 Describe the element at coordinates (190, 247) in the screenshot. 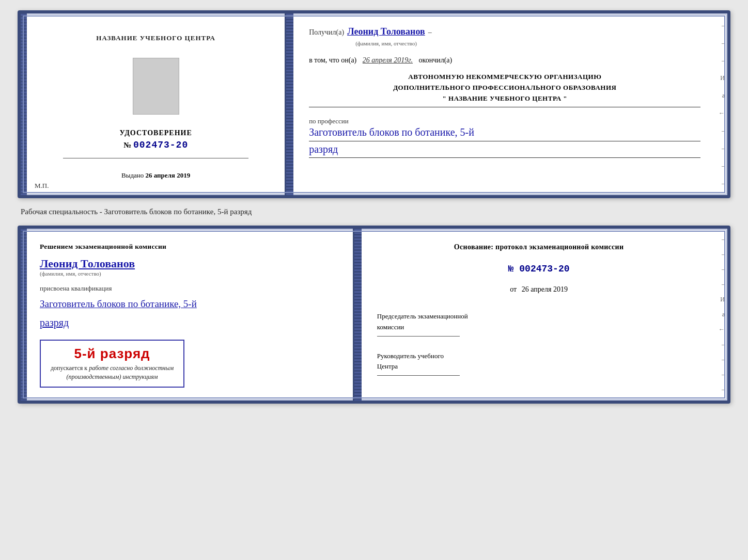

I see `decision-text: Решением экзаменационной комиссии` at that location.